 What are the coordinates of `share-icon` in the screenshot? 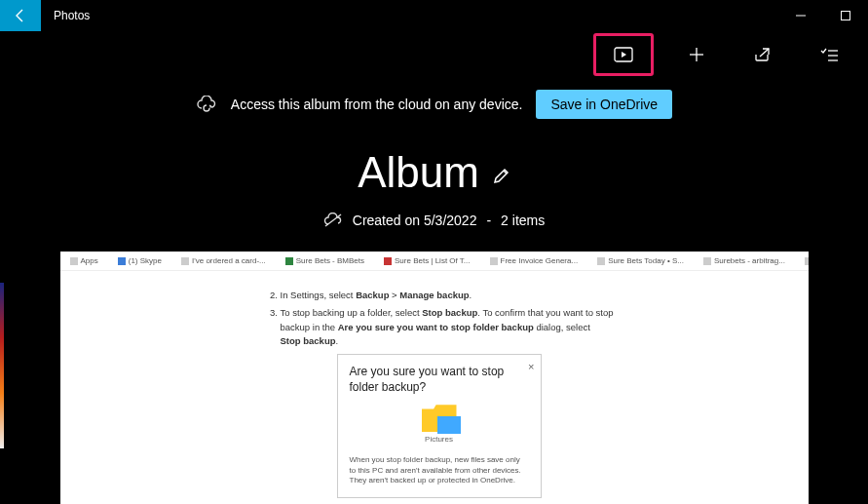 It's located at (763, 55).